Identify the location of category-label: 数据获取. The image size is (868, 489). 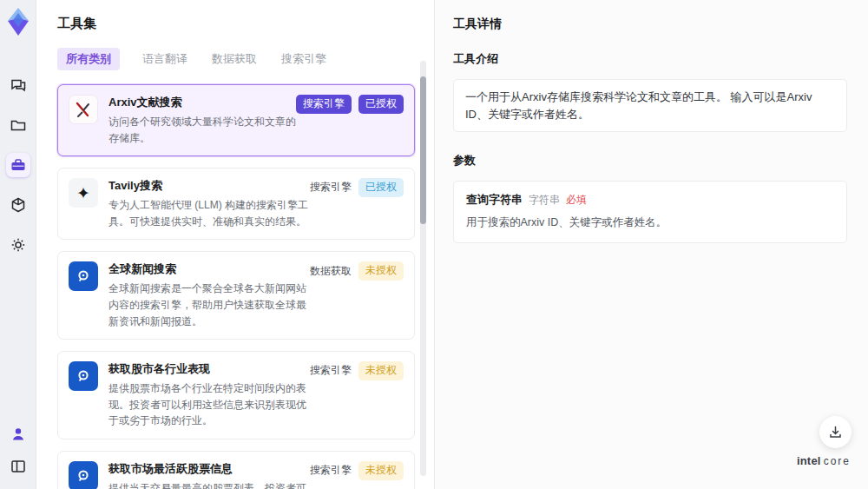
(331, 271).